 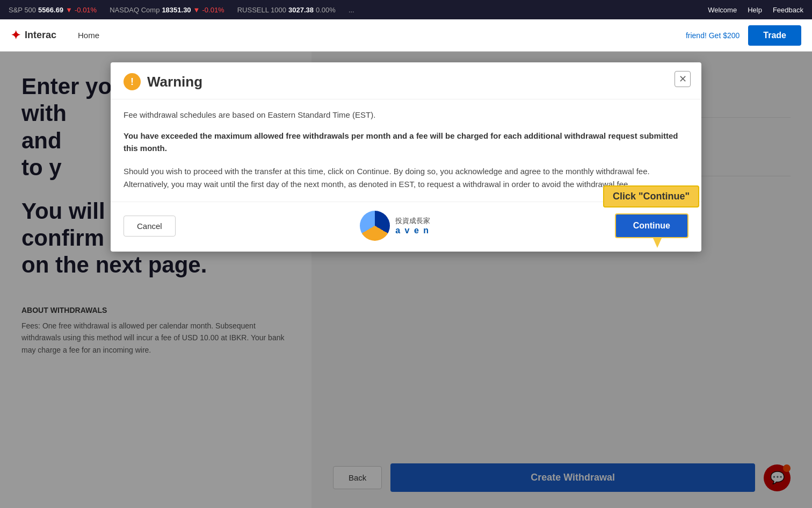 What do you see at coordinates (132, 82) in the screenshot?
I see `warning-icon: !` at bounding box center [132, 82].